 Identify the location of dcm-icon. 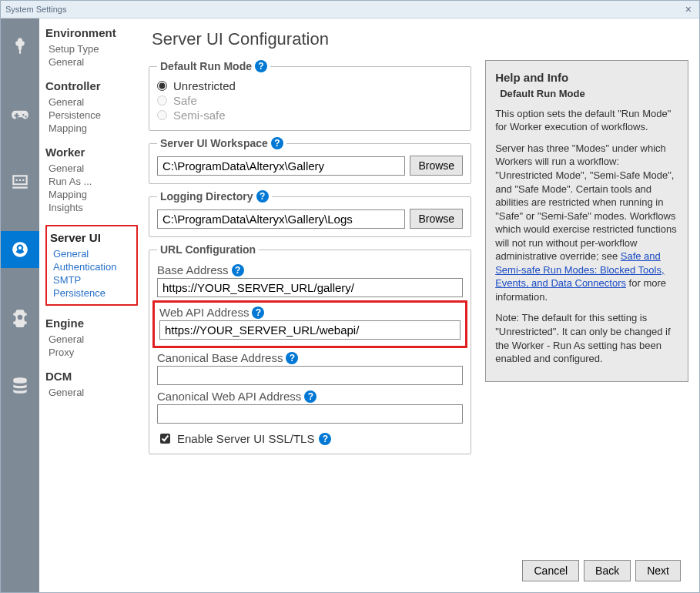
(20, 385).